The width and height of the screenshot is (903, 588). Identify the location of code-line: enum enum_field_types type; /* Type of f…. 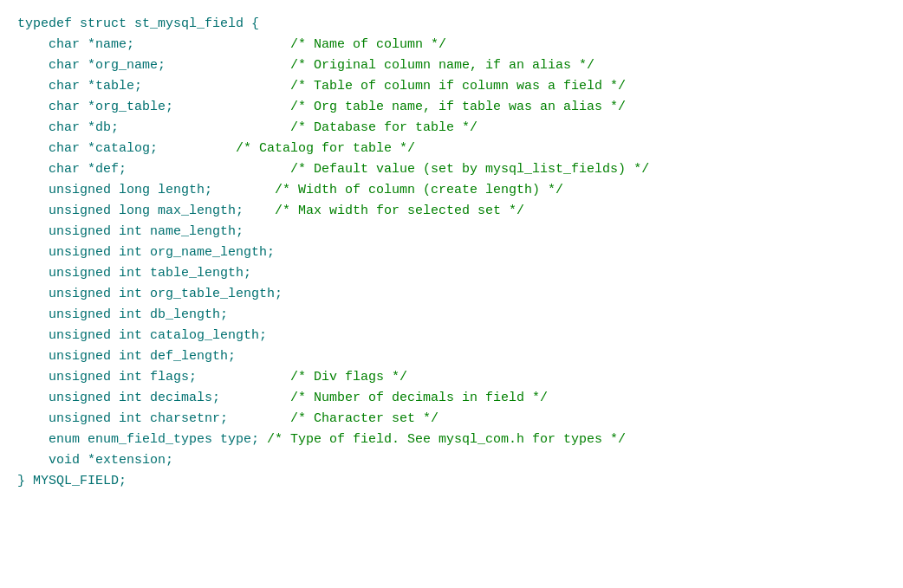
(452, 440).